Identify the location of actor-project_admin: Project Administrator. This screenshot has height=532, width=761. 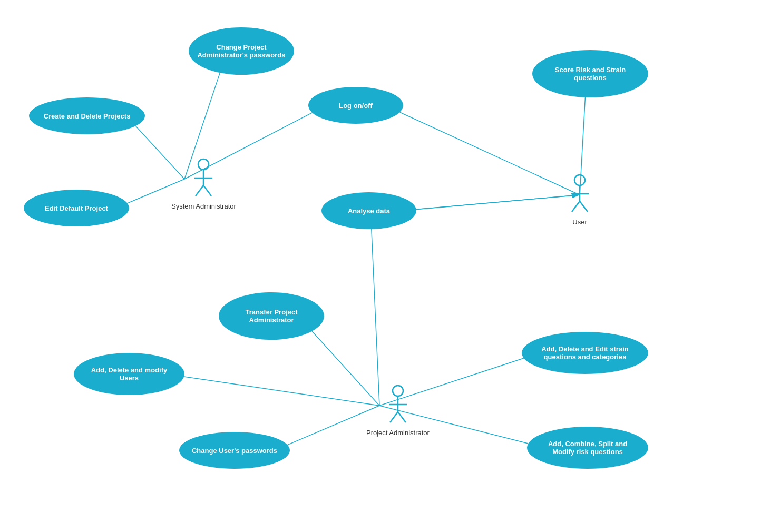
(398, 411).